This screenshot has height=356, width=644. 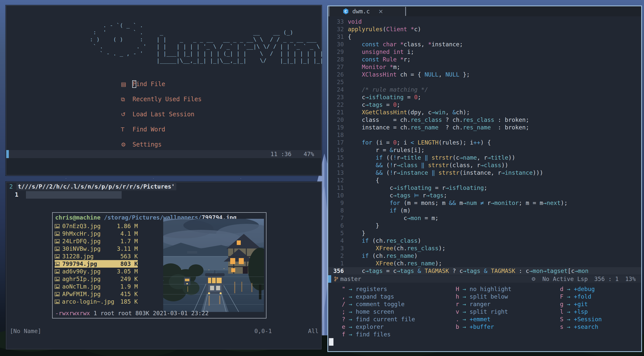 I want to click on whichkey-binding: F → +fold, so click(x=579, y=297).